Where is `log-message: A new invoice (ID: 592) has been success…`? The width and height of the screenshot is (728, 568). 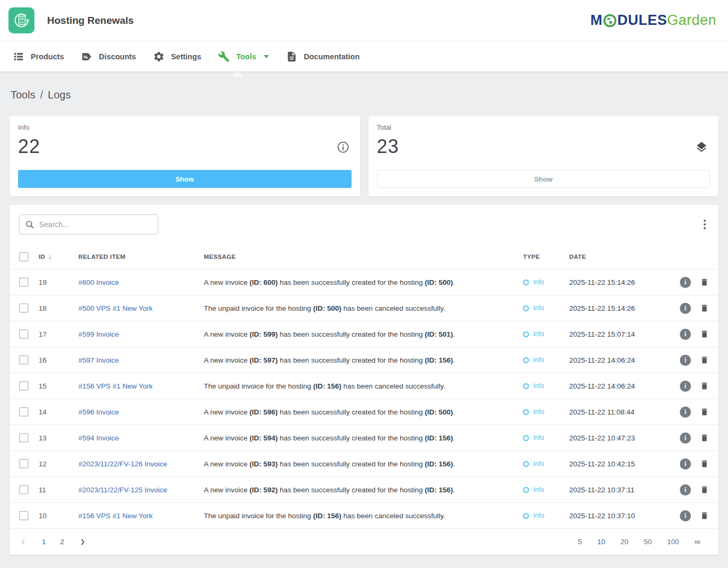
log-message: A new invoice (ID: 592) has been success… is located at coordinates (363, 490).